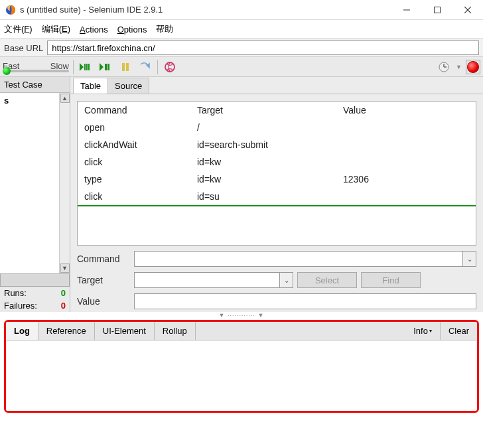 The width and height of the screenshot is (483, 448). Describe the element at coordinates (206, 9) in the screenshot. I see `window-title: s (untitled suite) - Selenium IDE 2.9.1` at that location.